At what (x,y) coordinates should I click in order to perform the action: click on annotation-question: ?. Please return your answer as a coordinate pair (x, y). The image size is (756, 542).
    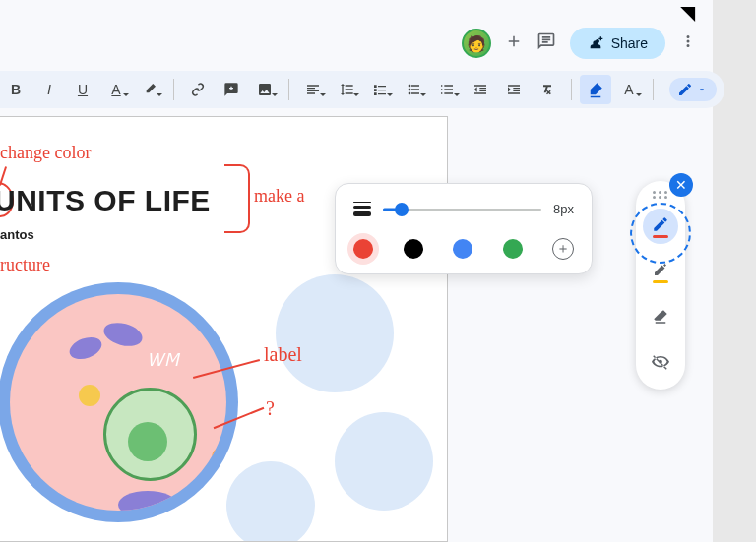
    Looking at the image, I should click on (270, 409).